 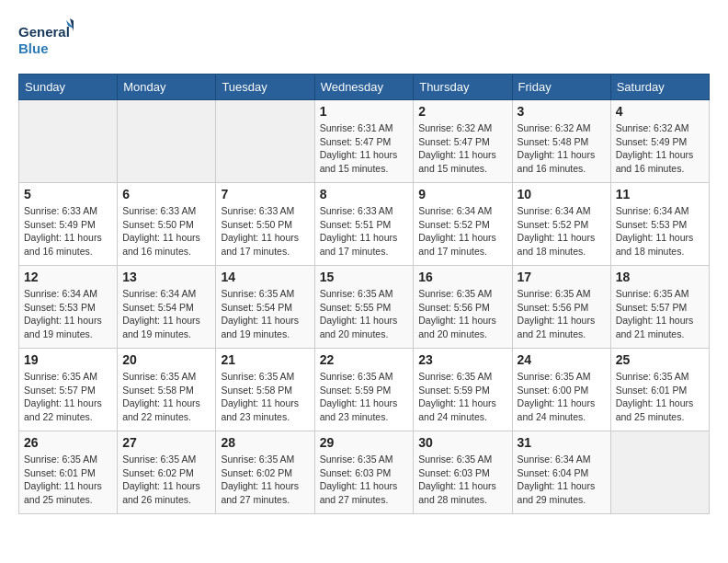 I want to click on week-row-4: 26Sunrise: 6:35 AM Sunset: 6:01 PM Dayli…, so click(x=364, y=473).